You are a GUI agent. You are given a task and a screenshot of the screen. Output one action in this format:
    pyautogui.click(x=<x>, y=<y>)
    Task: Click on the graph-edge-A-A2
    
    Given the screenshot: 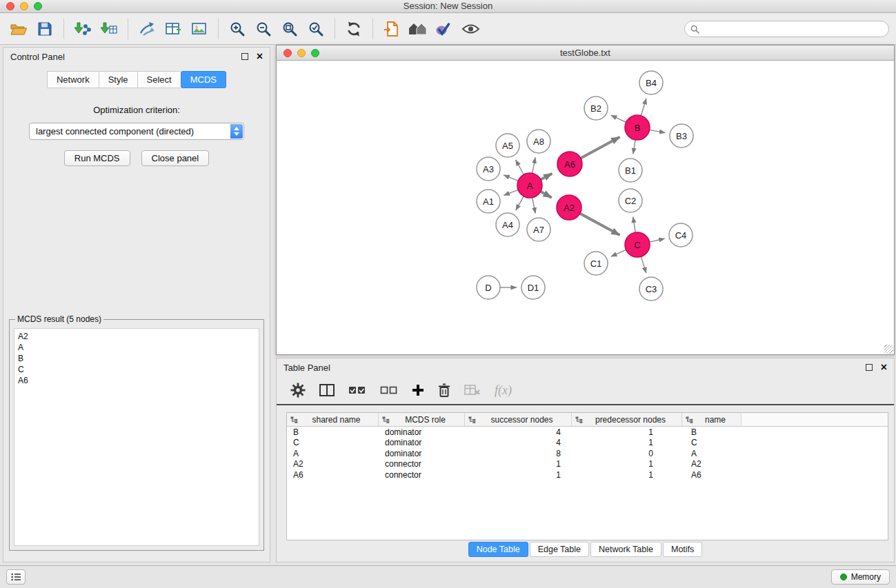 What is the action you would take?
    pyautogui.click(x=546, y=194)
    